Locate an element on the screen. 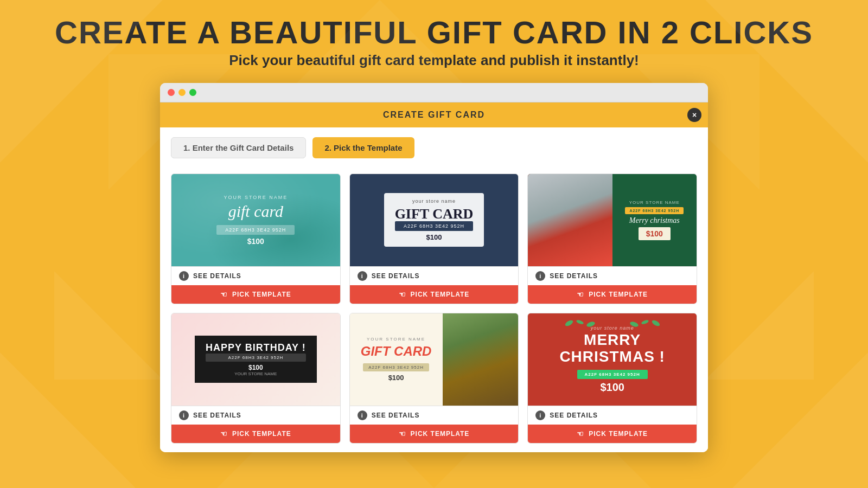 This screenshot has width=868, height=488. see-details-6-label: SEE DETAILS is located at coordinates (574, 415).